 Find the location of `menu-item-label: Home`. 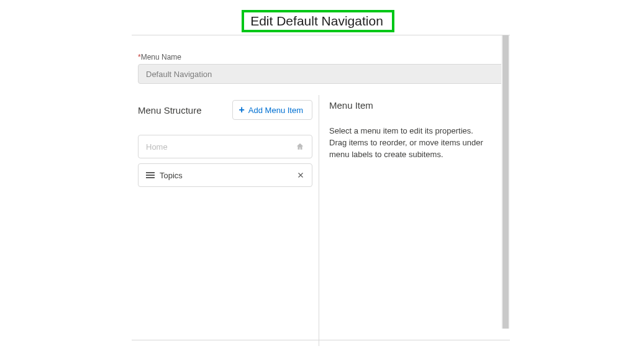

menu-item-label: Home is located at coordinates (157, 147).